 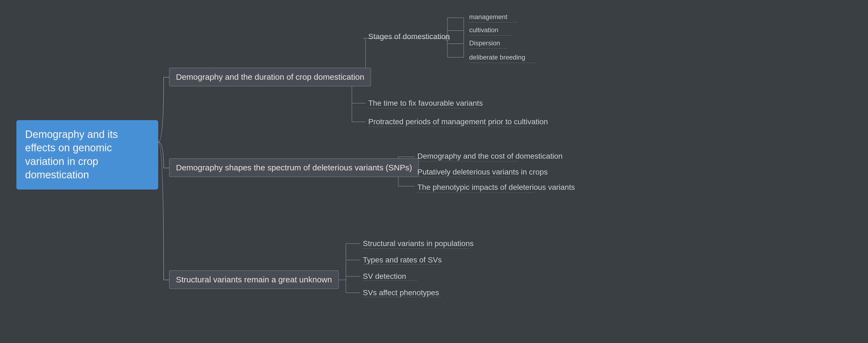 I want to click on branch1-box: Demography and the duration of crop dome…, so click(x=270, y=77).